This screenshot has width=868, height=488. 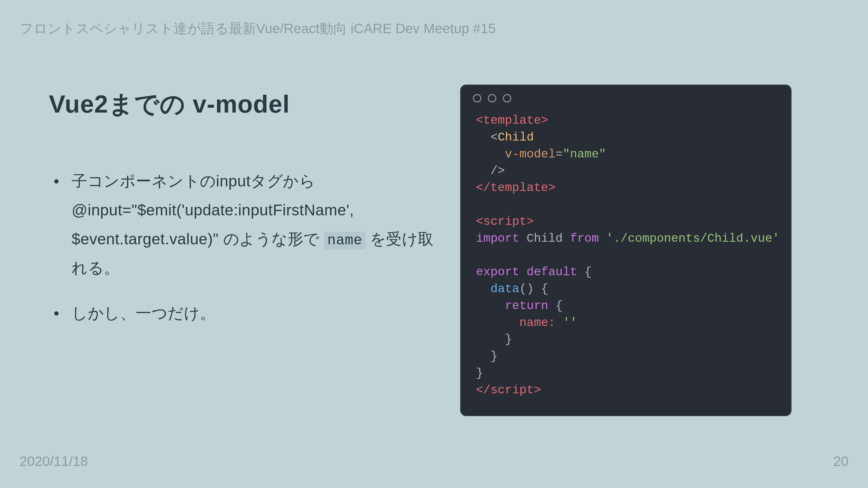 I want to click on slide-title: Vue2までの v-model, so click(x=246, y=104).